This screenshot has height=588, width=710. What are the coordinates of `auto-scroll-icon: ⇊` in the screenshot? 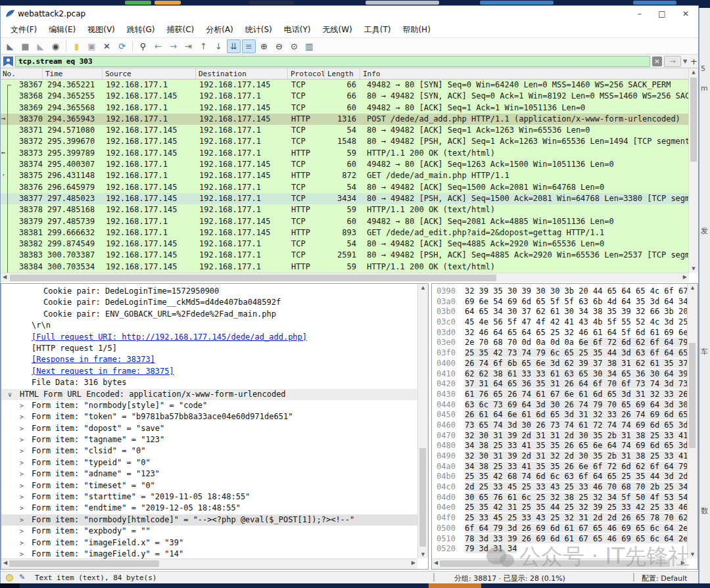 It's located at (234, 46).